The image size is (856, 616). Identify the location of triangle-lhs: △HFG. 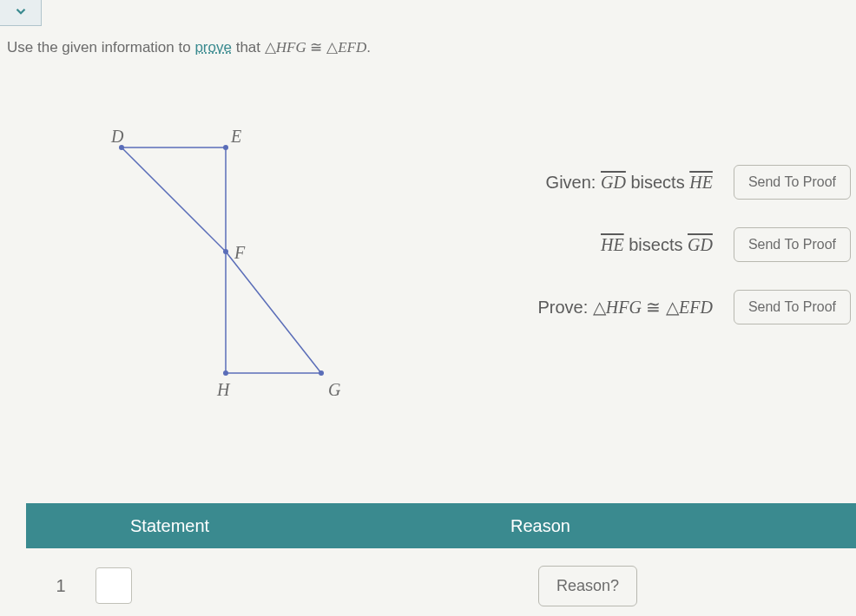
(286, 47).